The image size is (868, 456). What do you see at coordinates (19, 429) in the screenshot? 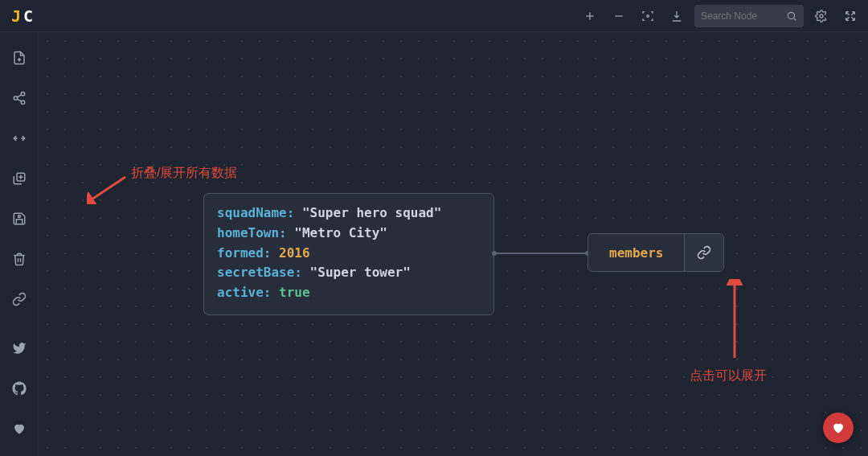
I see `heart-icon` at bounding box center [19, 429].